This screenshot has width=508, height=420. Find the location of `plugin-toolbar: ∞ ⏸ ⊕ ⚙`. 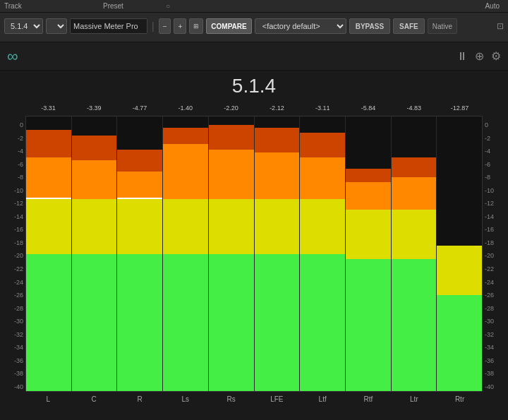

plugin-toolbar: ∞ ⏸ ⊕ ⚙ is located at coordinates (254, 56).